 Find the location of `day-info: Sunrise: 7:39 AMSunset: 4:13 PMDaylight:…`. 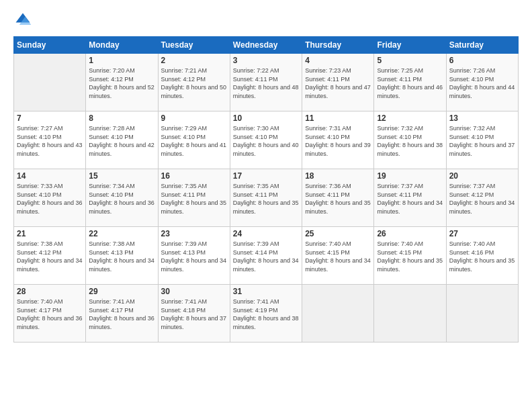

day-info: Sunrise: 7:39 AMSunset: 4:13 PMDaylight:… is located at coordinates (194, 257).